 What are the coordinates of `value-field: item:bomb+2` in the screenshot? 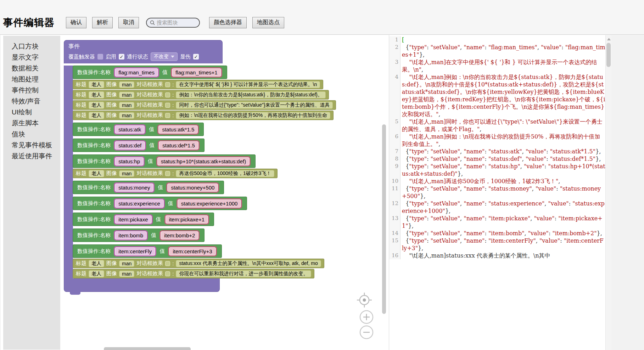 It's located at (179, 235).